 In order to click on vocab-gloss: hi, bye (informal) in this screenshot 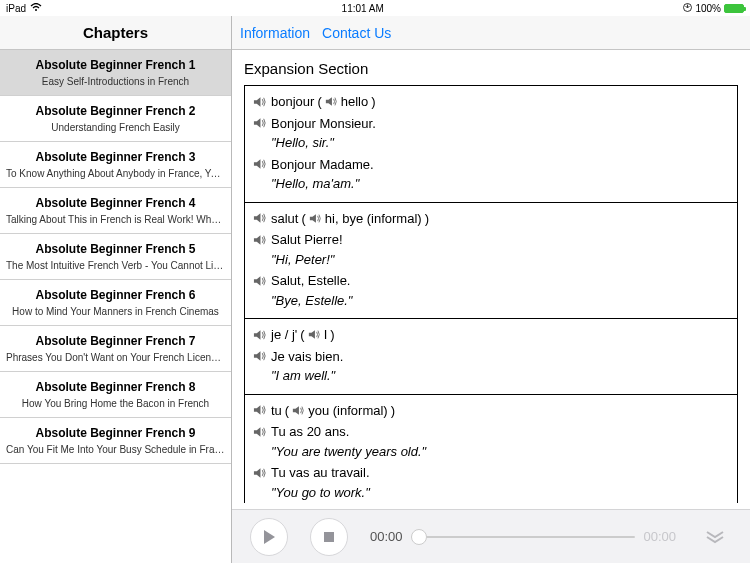, I will do `click(374, 219)`.